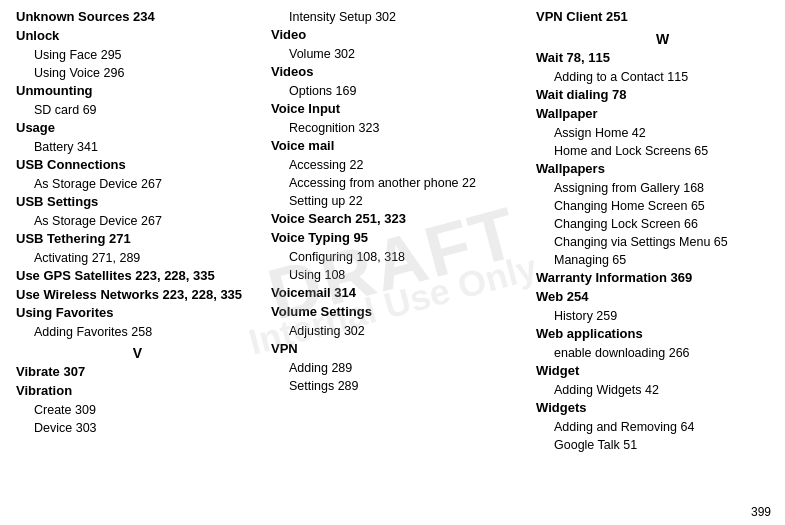  I want to click on list-item: Using Voice 296, so click(138, 73).